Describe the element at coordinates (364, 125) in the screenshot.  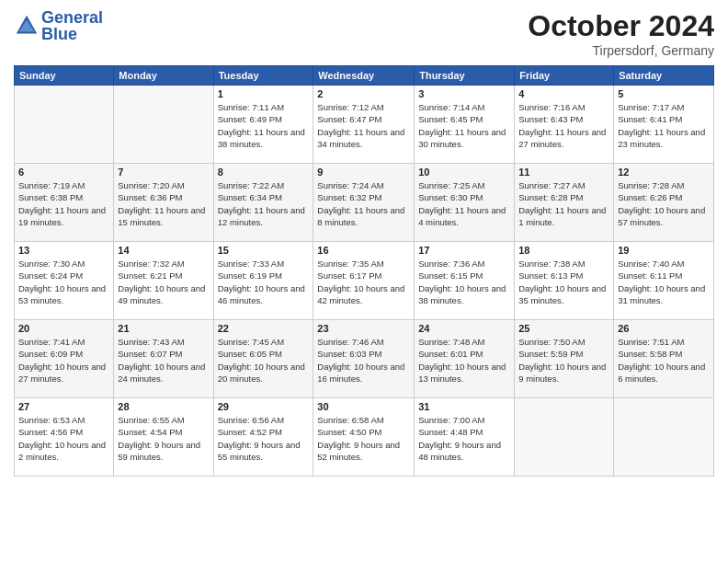
I see `calendar-cell: 2Sunrise: 7:12 AM Sunset: 6:47 PM Daylig…` at that location.